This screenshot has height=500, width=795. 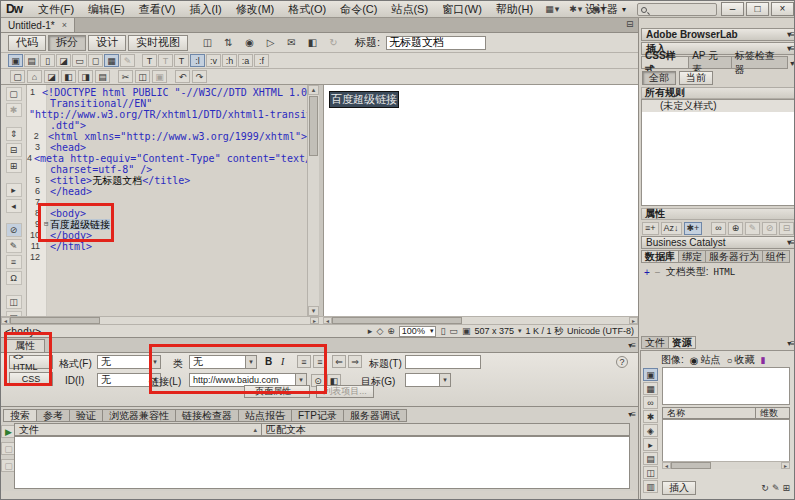 What do you see at coordinates (442, 331) in the screenshot?
I see `mobile-size-icon: ▯` at bounding box center [442, 331].